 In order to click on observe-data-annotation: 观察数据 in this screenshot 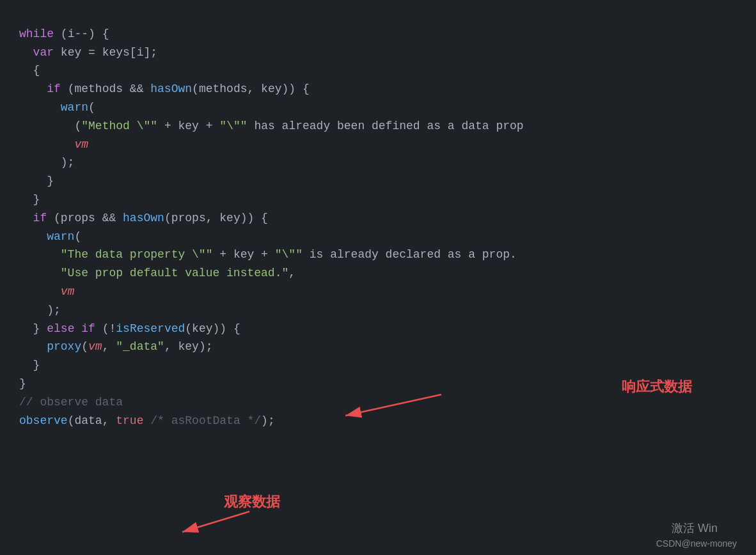, I will do `click(252, 502)`.